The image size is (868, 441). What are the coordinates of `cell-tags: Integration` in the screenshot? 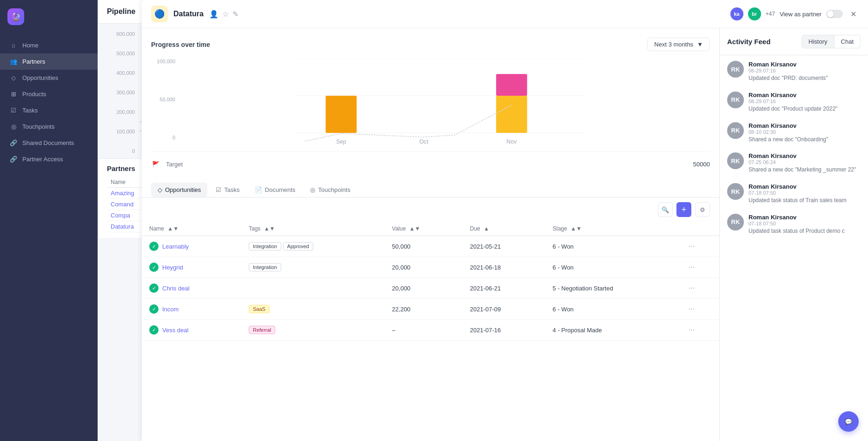 It's located at (313, 268).